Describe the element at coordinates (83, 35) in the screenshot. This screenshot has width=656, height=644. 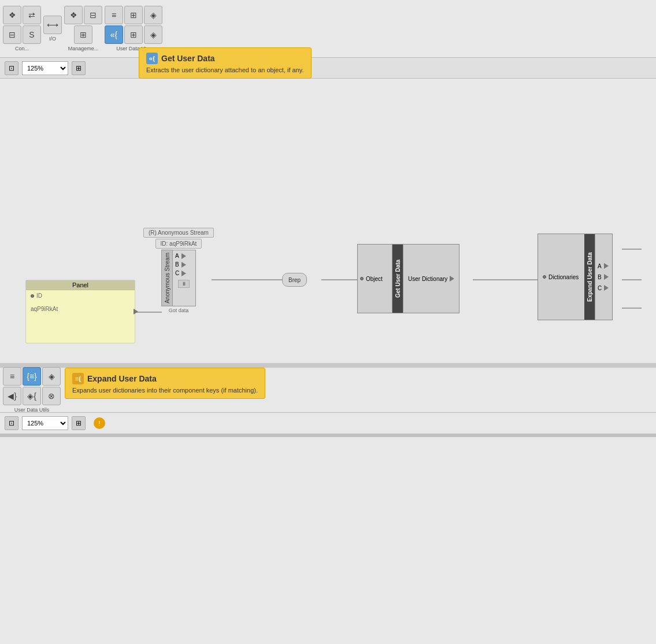
I see `toolbar-btn-manage3: ⊞` at that location.